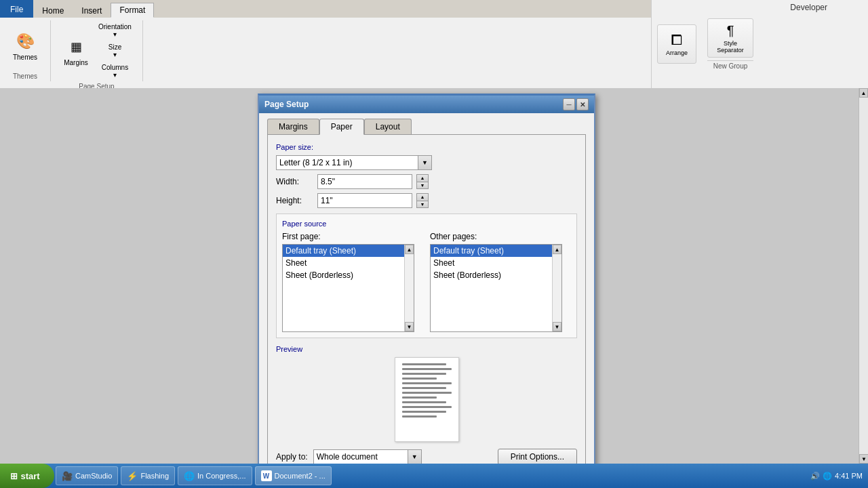 The image size is (868, 488). What do you see at coordinates (557, 288) in the screenshot?
I see `other-pages-scrollbar: ▲ ▼` at bounding box center [557, 288].